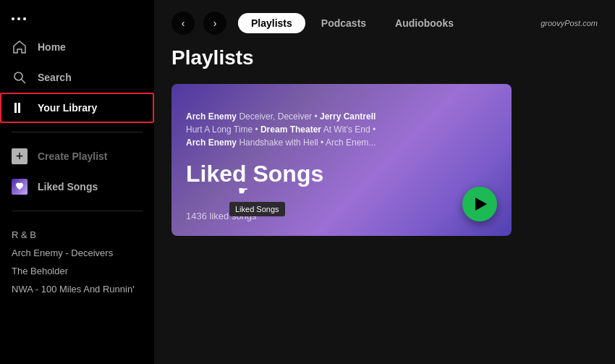 The width and height of the screenshot is (615, 364). I want to click on plus-icon: +, so click(20, 156).